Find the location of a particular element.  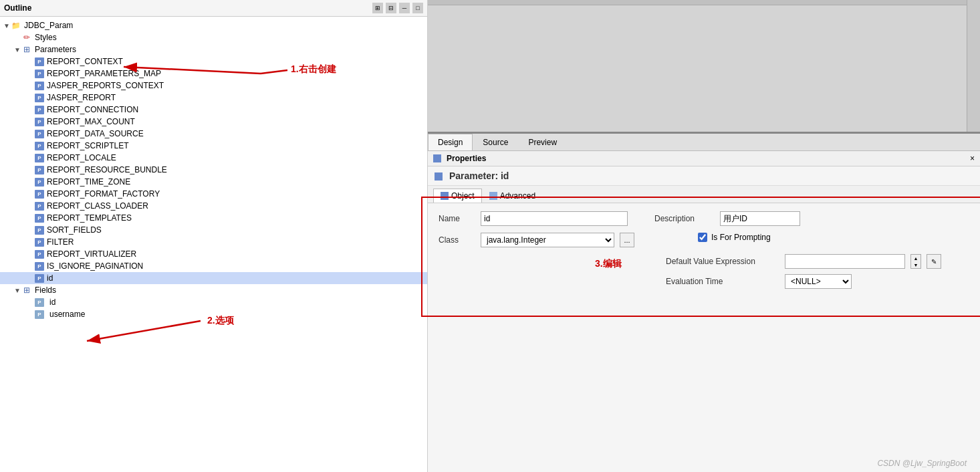

tree-item-report_data_source: P REPORT_DATA_SOURCE is located at coordinates (214, 134).